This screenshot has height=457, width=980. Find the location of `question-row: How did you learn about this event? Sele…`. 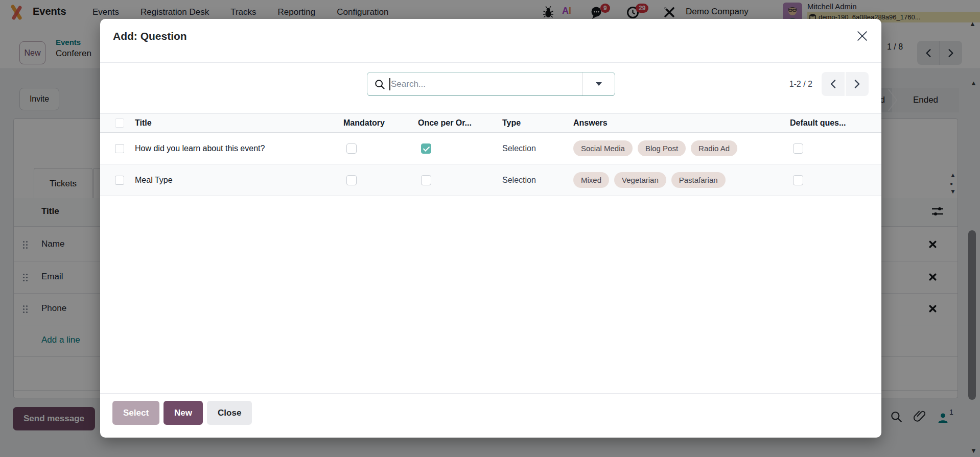

question-row: How did you learn about this event? Sele… is located at coordinates (491, 149).